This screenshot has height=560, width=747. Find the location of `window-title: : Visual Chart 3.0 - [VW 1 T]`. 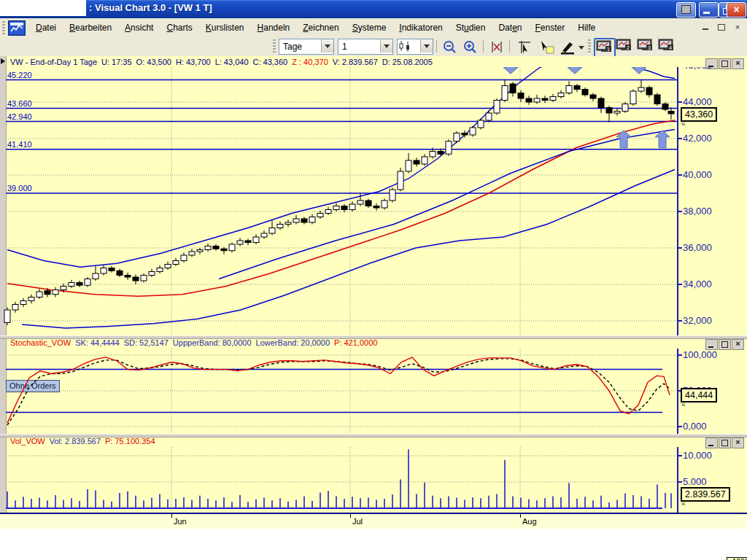

window-title: : Visual Chart 3.0 - [VW 1 T] is located at coordinates (150, 7).